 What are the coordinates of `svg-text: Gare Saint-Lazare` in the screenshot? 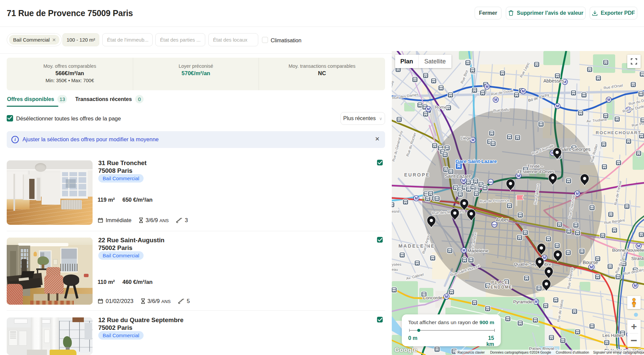 It's located at (476, 161).